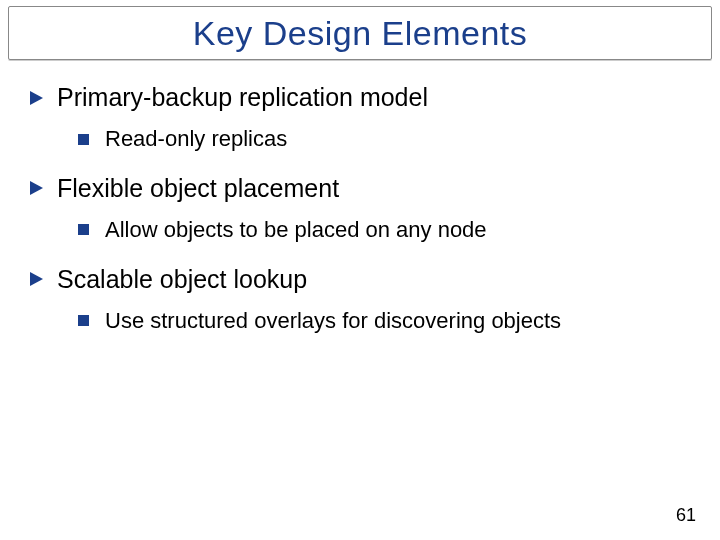  Describe the element at coordinates (360, 118) in the screenshot. I see `bullet-item: Primary-backup replication model Read-on…` at that location.